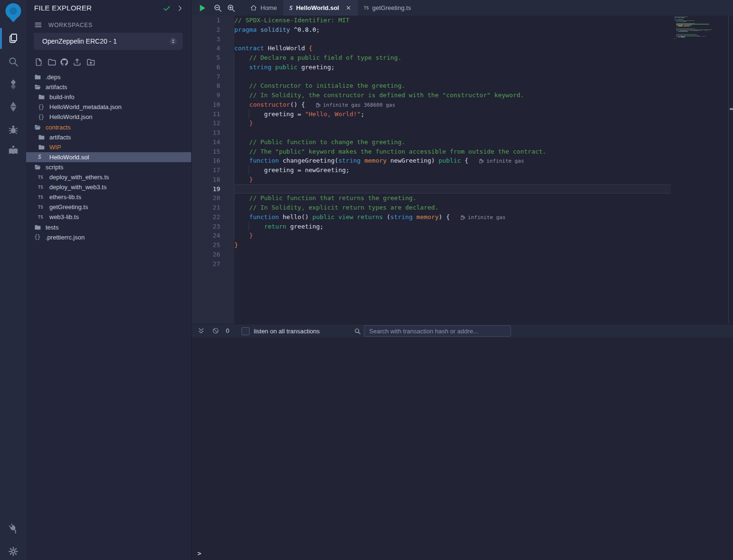  What do you see at coordinates (206, 105) in the screenshot?
I see `line-number: 10` at bounding box center [206, 105].